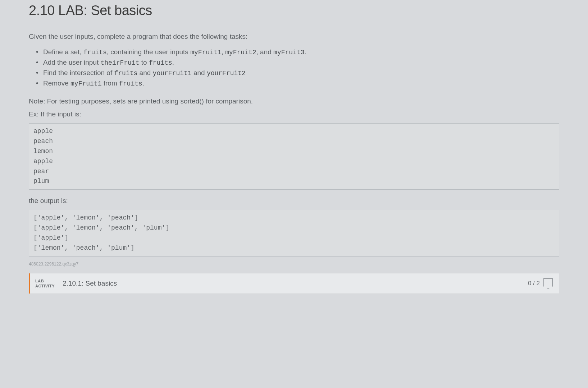  Describe the element at coordinates (301, 73) in the screenshot. I see `task-item: Find the intersection of fruits and your…` at that location.